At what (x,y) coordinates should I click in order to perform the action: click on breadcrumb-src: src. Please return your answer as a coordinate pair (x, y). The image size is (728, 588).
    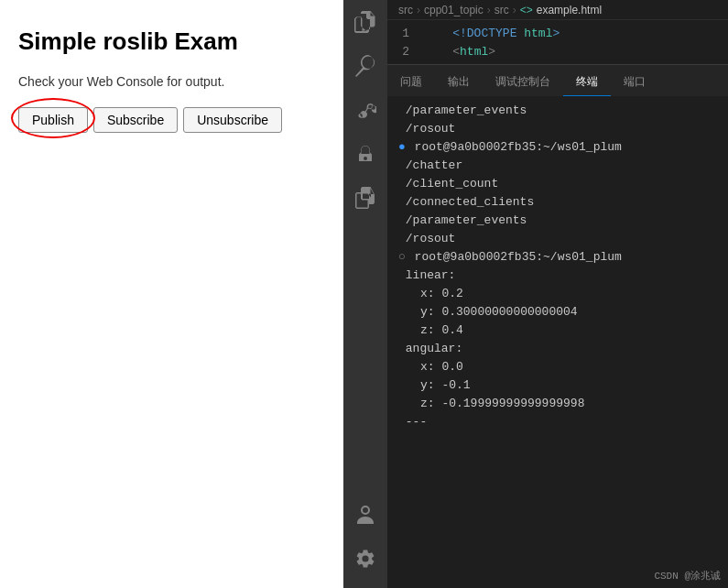
    Looking at the image, I should click on (406, 10).